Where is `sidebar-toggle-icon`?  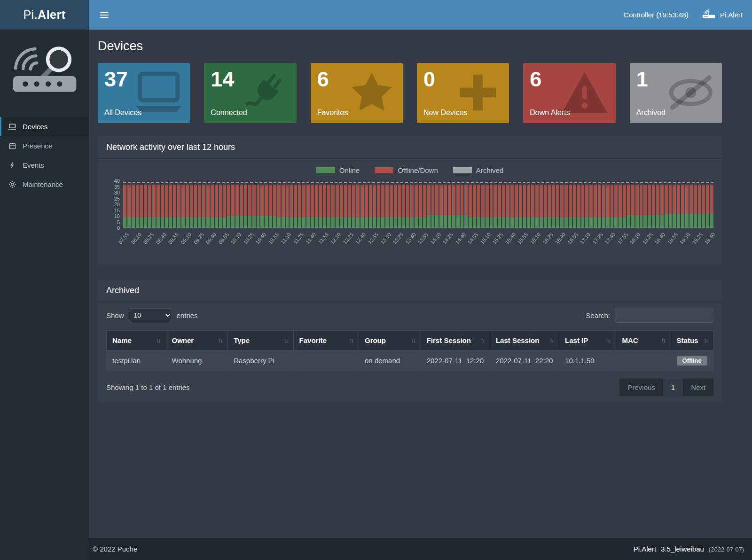 sidebar-toggle-icon is located at coordinates (104, 15).